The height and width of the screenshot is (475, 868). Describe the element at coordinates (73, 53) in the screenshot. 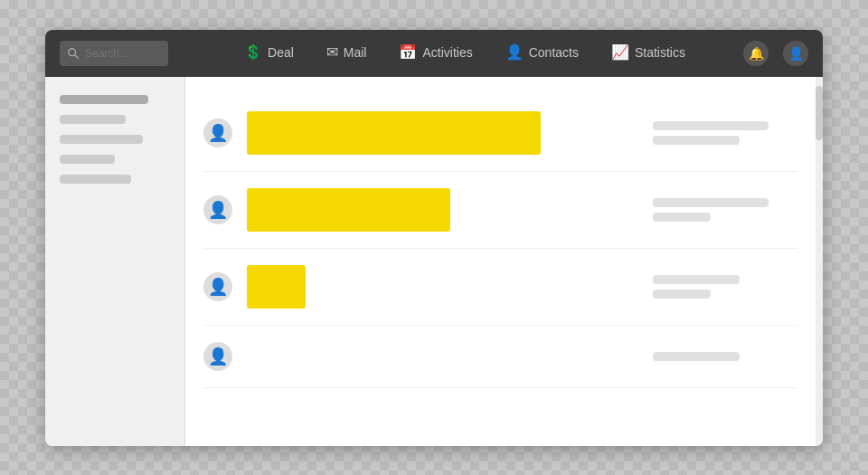

I see `search-icon` at that location.